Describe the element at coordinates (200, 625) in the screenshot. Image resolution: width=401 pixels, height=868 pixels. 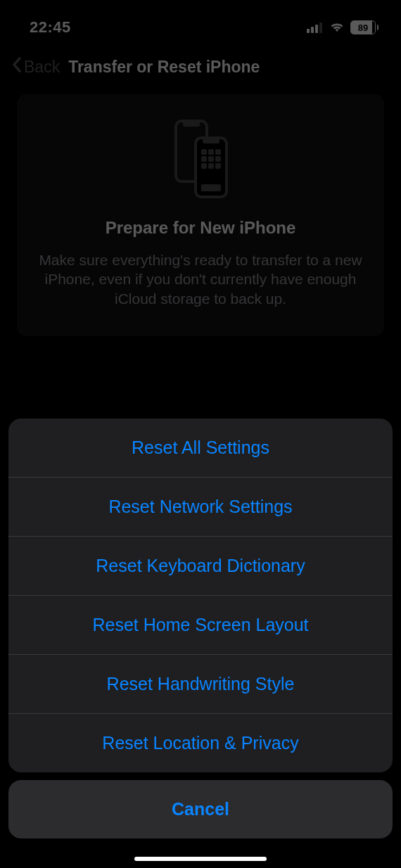
I see `reset-home-screen-layout-button: Reset Home Screen Layout` at that location.